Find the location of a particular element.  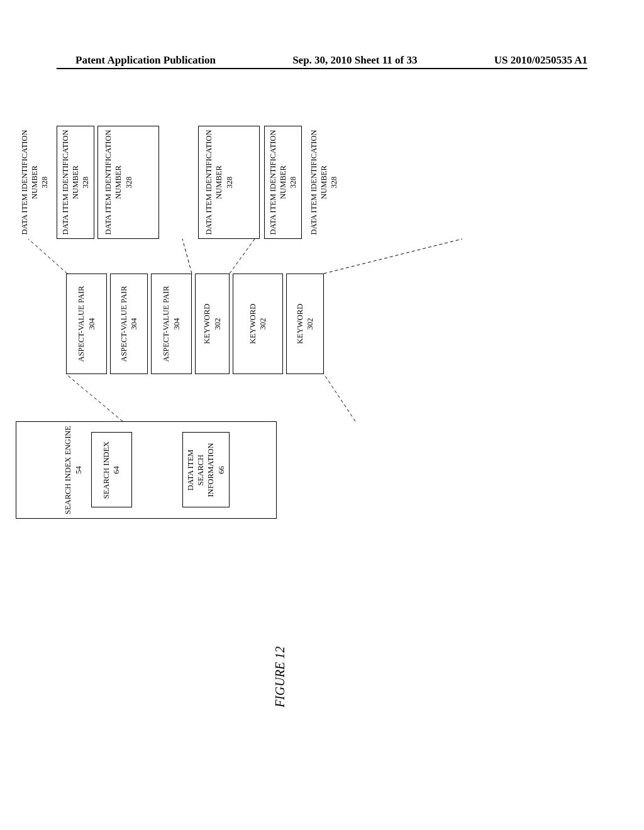

data-item-id-box-2: DATA ITEM IDENTIFICATION NUMBER 328 is located at coordinates (75, 182).